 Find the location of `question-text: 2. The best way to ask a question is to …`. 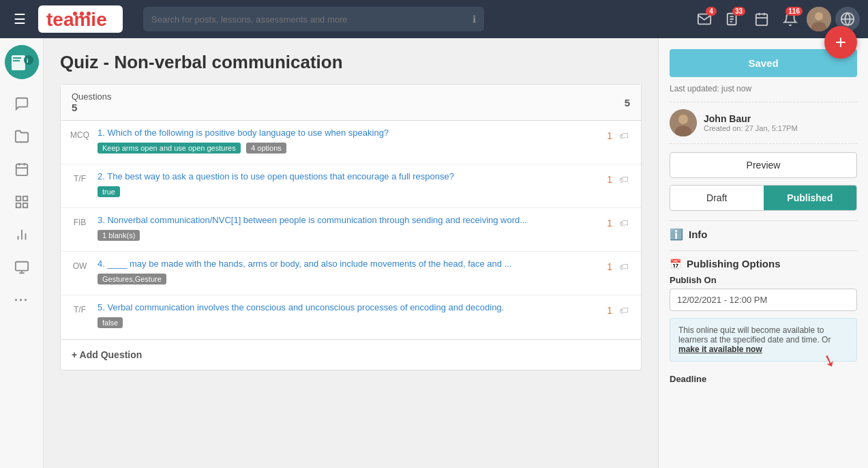

question-text: 2. The best way to ask a question is to … is located at coordinates (344, 176).